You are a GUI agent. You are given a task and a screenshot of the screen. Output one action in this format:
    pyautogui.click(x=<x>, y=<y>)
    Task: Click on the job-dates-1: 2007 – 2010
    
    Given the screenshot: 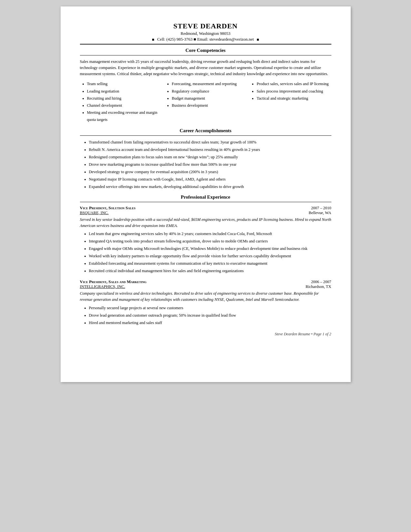 What is the action you would take?
    pyautogui.click(x=321, y=208)
    